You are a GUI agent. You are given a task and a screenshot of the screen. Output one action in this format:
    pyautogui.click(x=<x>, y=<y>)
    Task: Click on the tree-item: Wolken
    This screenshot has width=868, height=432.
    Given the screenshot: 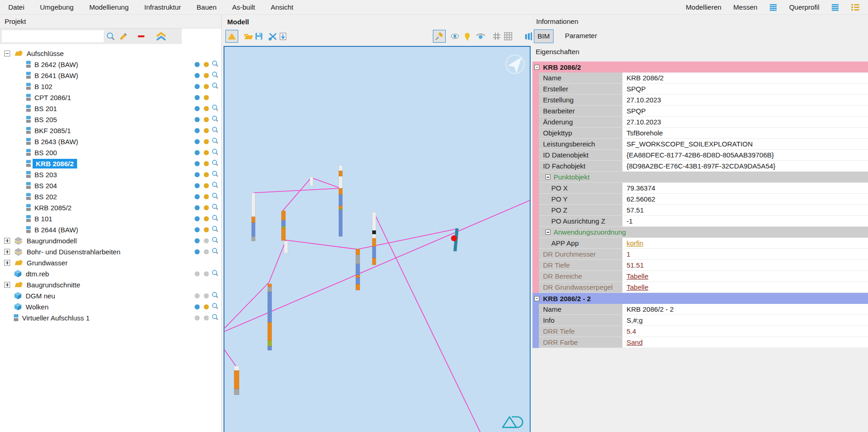 What is the action you would take?
    pyautogui.click(x=111, y=307)
    